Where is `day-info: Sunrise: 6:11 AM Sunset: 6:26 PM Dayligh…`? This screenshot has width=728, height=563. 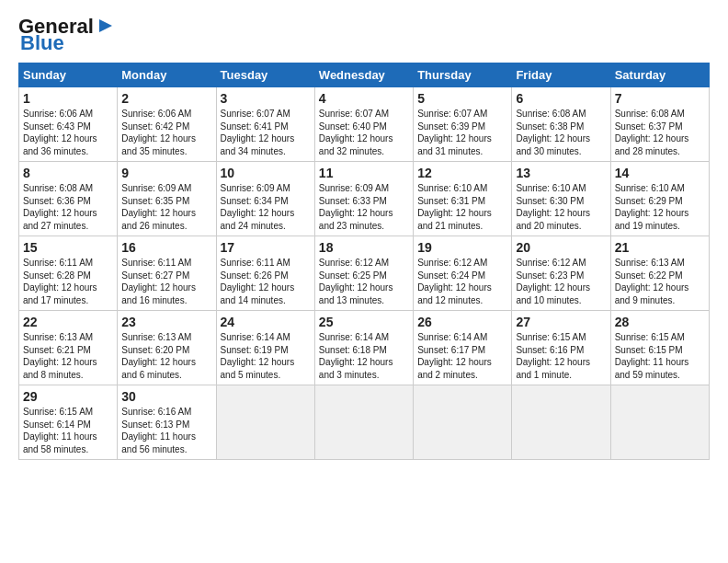
day-info: Sunrise: 6:11 AM Sunset: 6:26 PM Dayligh… is located at coordinates (266, 282).